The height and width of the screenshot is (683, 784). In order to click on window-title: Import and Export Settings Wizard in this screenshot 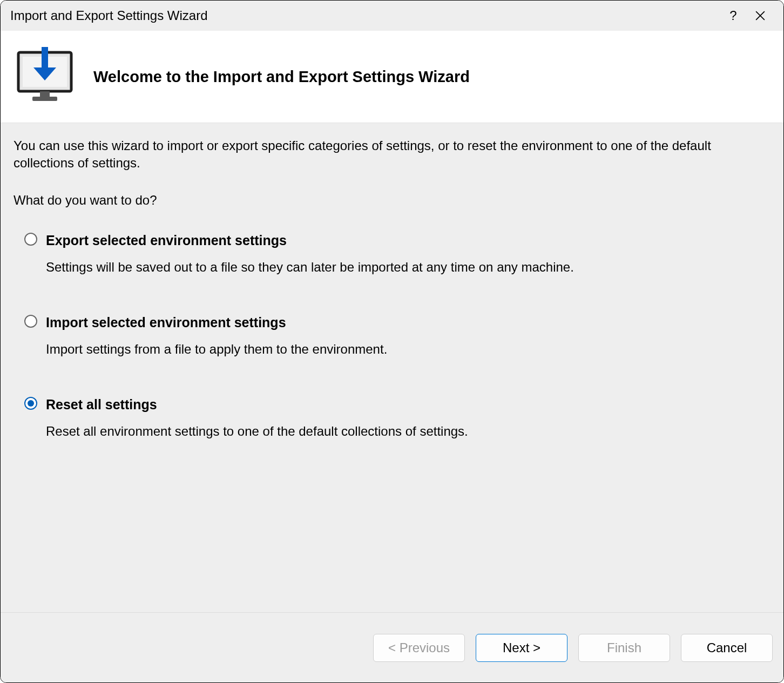, I will do `click(365, 16)`.